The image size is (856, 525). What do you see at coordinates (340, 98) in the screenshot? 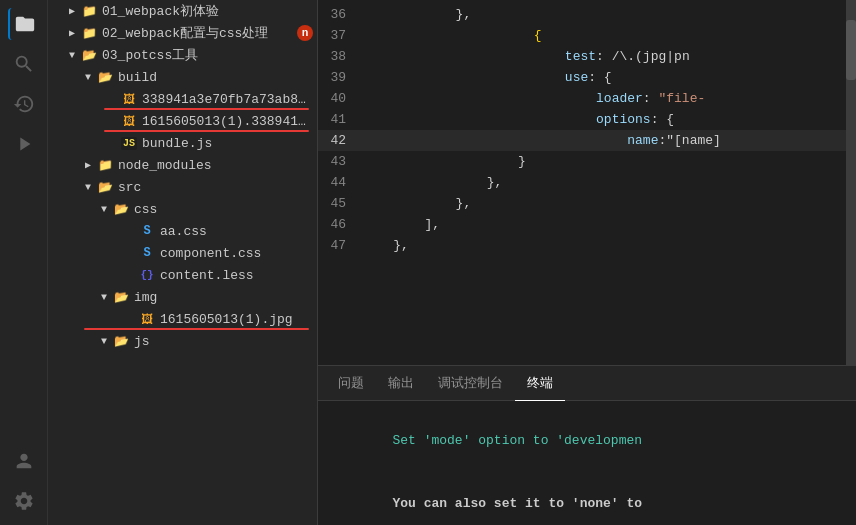
I see `line-number: 40` at bounding box center [340, 98].